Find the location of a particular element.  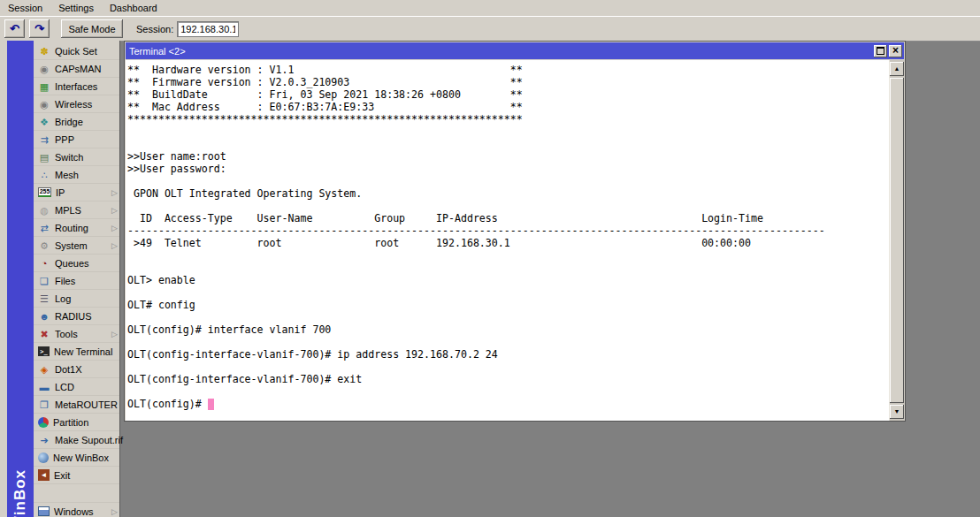

sidebar-item-bridge: ❖Bridge is located at coordinates (76, 122).